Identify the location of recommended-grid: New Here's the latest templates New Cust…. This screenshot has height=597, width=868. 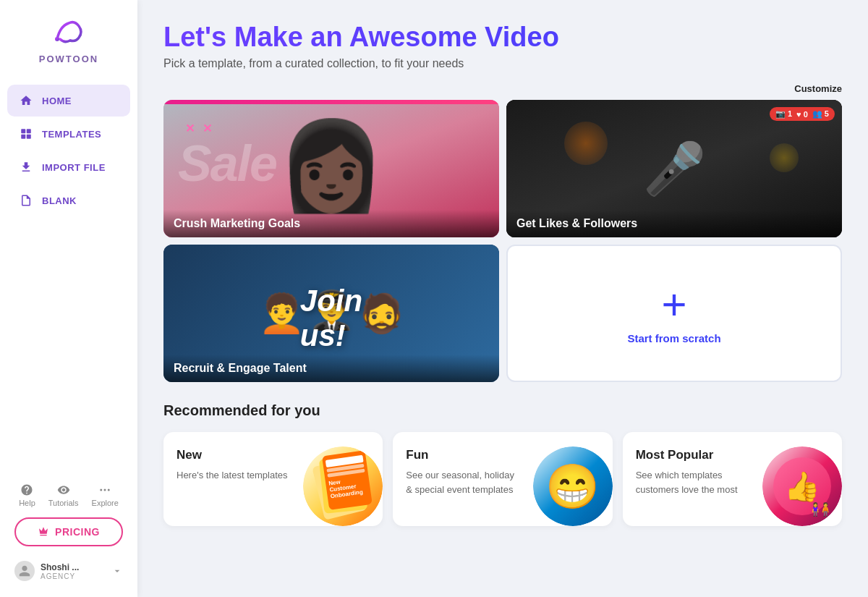
(503, 479).